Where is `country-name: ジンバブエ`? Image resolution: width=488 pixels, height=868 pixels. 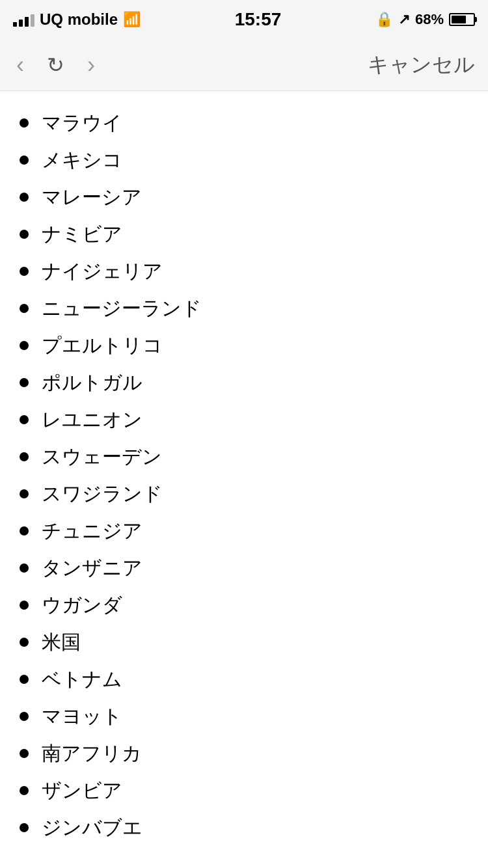 country-name: ジンバブエ is located at coordinates (92, 828).